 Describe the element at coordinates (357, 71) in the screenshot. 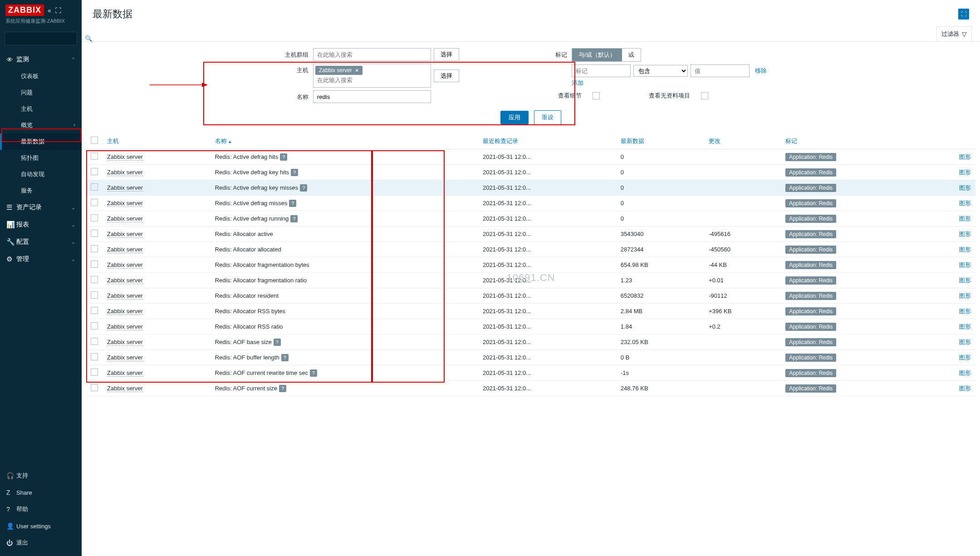

I see `remove-chip-icon: ✕` at that location.